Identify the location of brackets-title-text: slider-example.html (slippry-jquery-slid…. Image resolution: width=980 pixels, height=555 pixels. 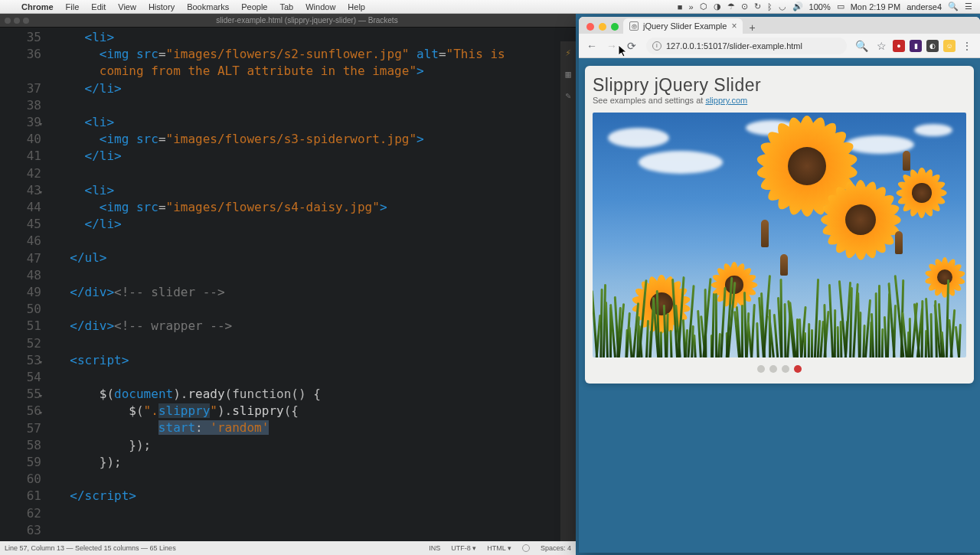
(307, 20).